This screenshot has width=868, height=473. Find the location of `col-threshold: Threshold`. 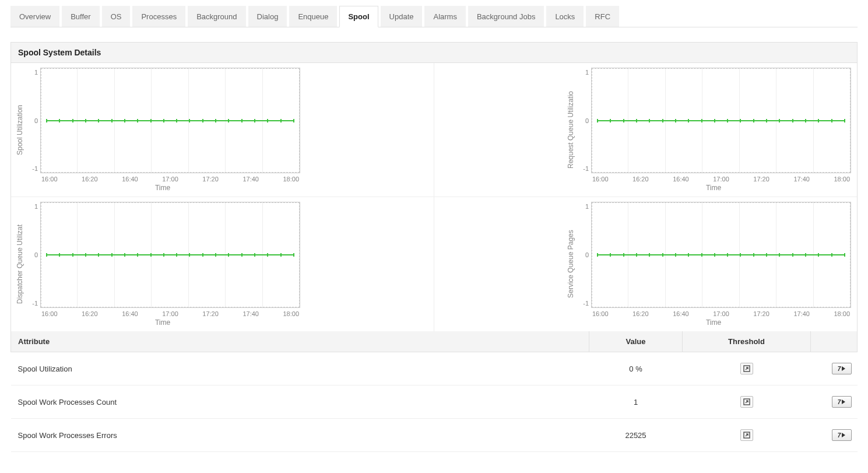

col-threshold: Threshold is located at coordinates (747, 342).